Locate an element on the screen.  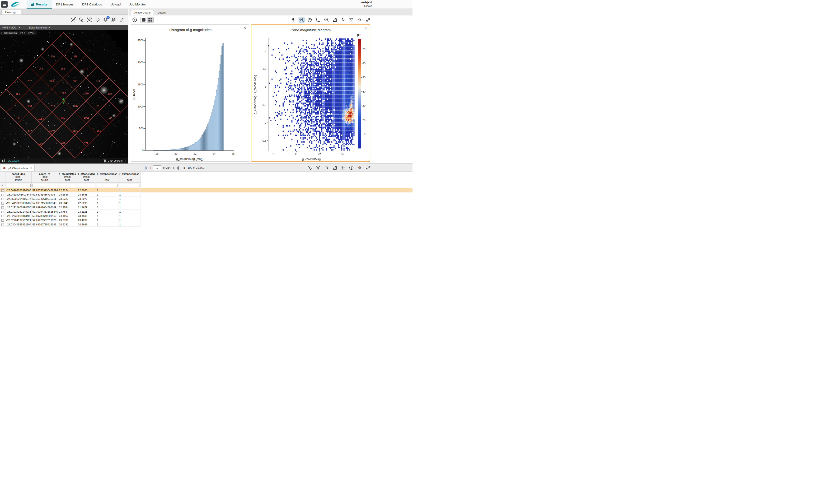
filter-input-coord-dec is located at coordinates (18, 185).